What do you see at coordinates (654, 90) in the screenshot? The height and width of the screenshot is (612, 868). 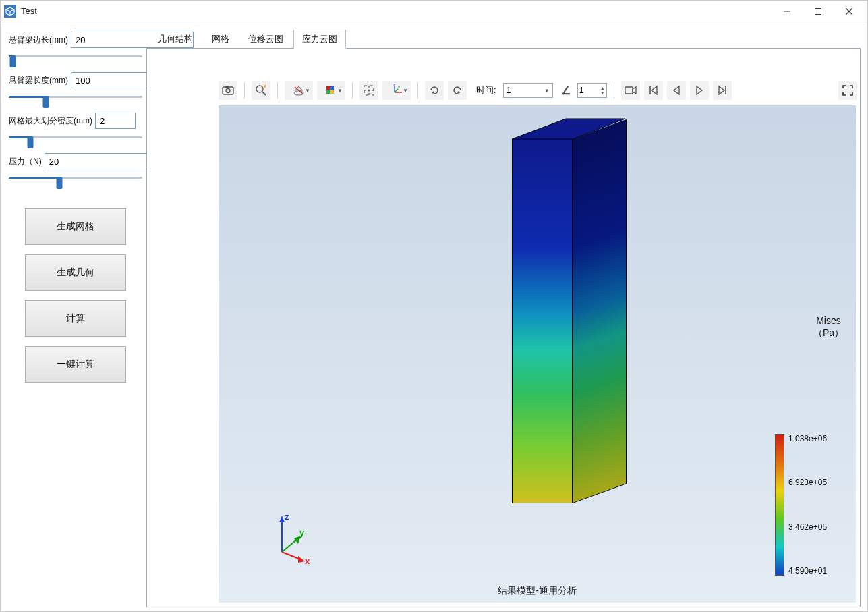 I see `first-frame-button` at bounding box center [654, 90].